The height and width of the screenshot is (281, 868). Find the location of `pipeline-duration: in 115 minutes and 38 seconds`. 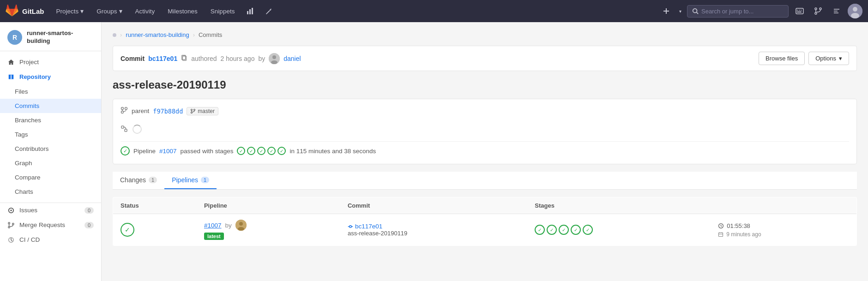

pipeline-duration: in 115 minutes and 38 seconds is located at coordinates (332, 151).